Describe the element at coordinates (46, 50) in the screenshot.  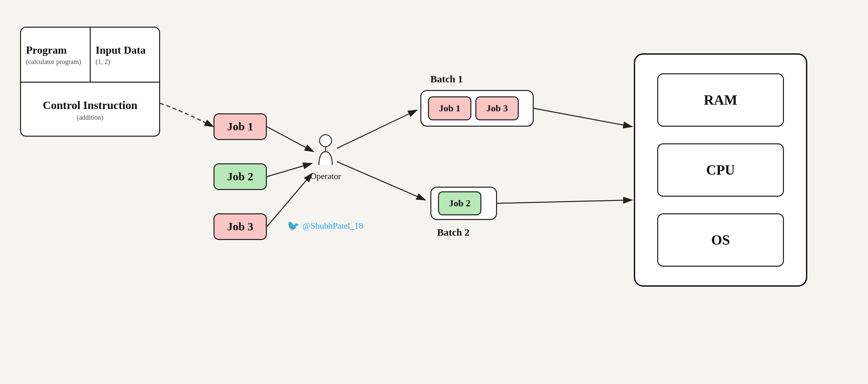
I see `program-label: Program` at that location.